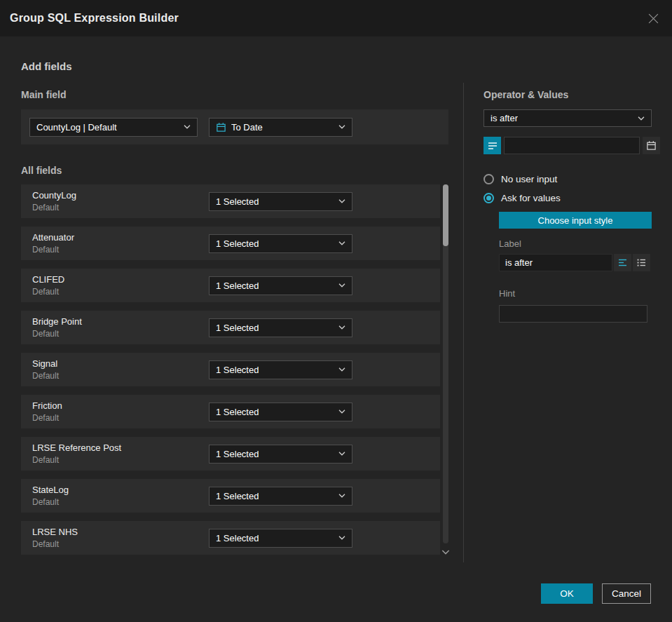 Image resolution: width=672 pixels, height=622 pixels. I want to click on radio-circle-icon, so click(489, 180).